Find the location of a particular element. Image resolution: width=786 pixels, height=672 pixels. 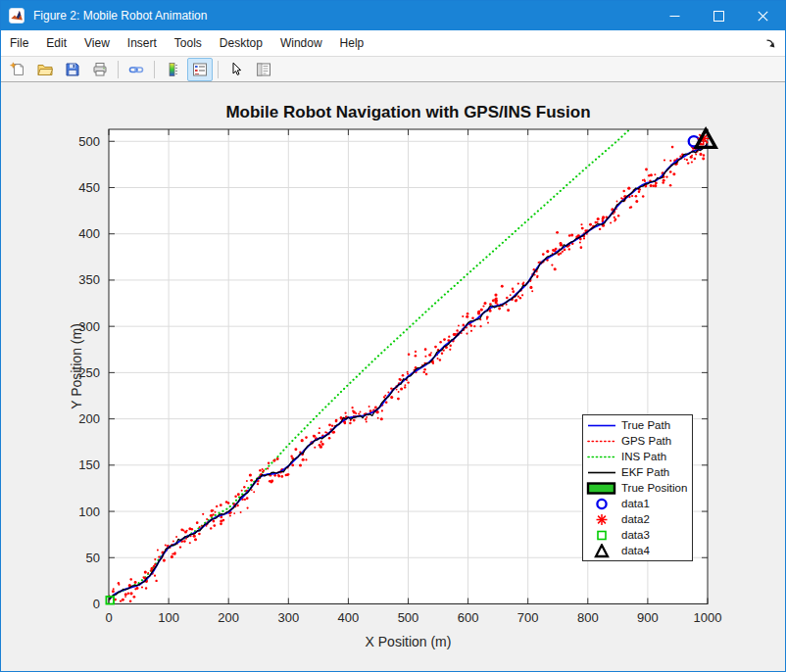

legend-entry-label: GPS Path is located at coordinates (647, 441).